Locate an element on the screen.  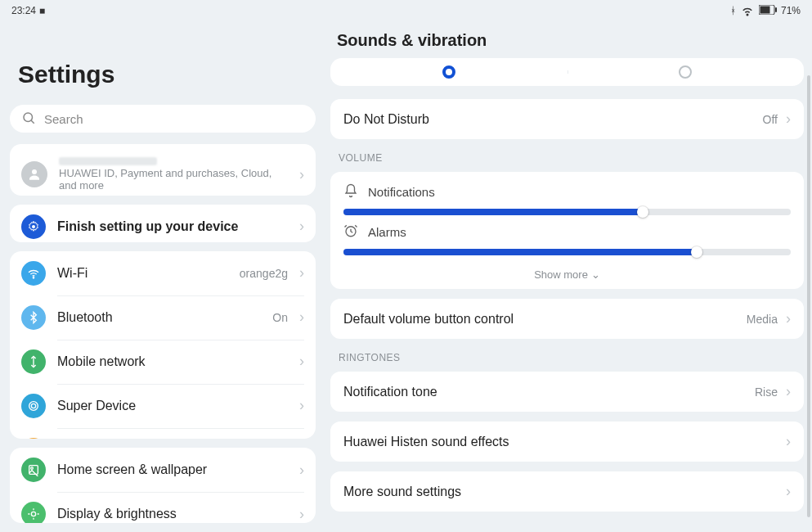
sidebar-item-mobile-network: Mobile network › is located at coordinates (163, 362).